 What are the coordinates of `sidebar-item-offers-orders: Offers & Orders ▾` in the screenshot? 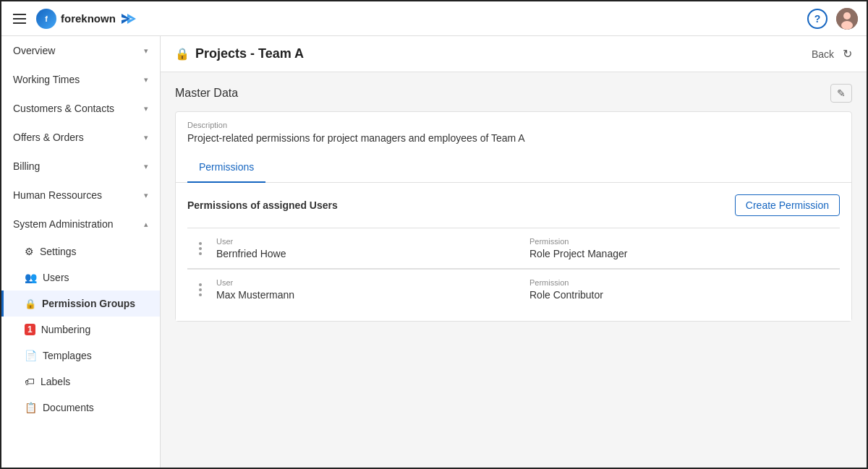 It's located at (81, 137).